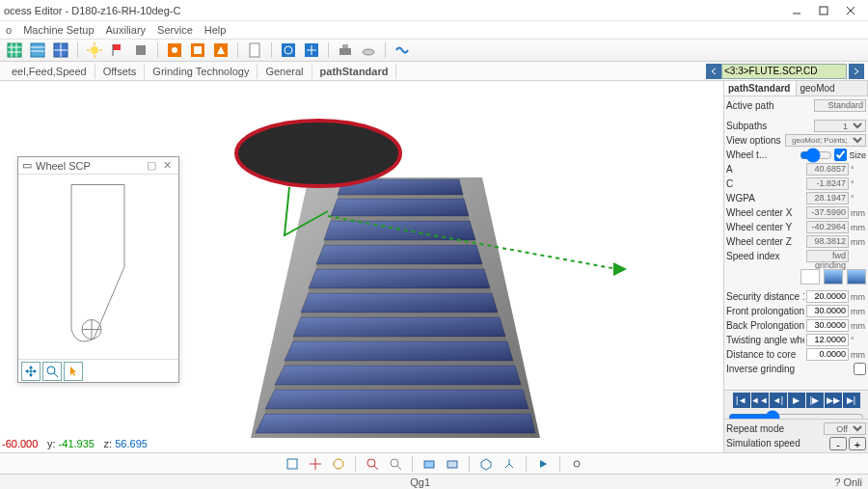 The width and height of the screenshot is (868, 489). Describe the element at coordinates (833, 89) in the screenshot. I see `tab-geomod: geoMod` at that location.